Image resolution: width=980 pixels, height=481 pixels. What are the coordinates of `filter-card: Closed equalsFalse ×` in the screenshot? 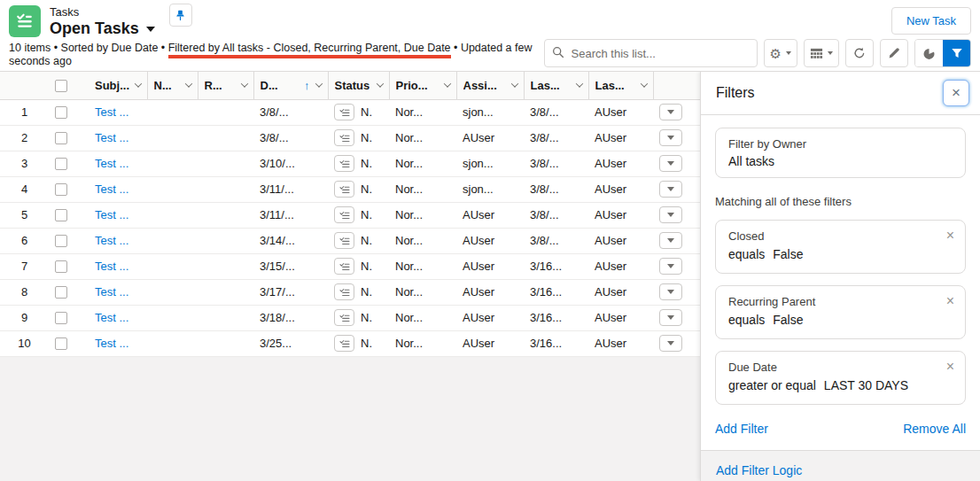 It's located at (840, 246).